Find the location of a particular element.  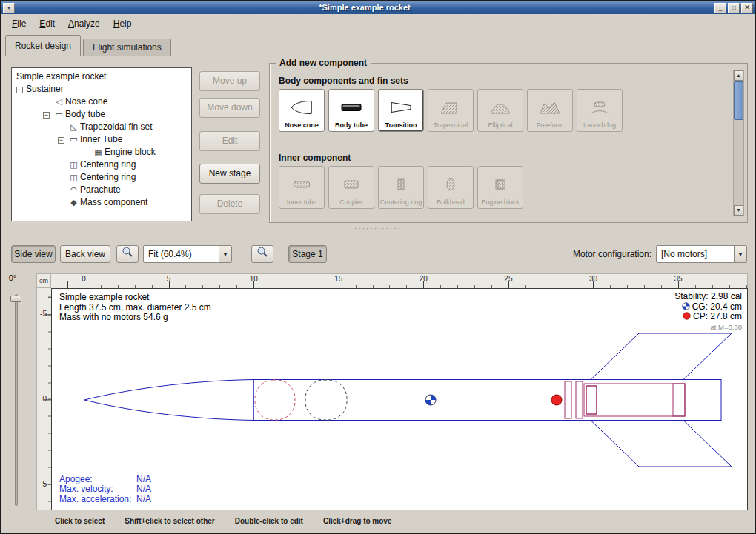

minimize-button: _ is located at coordinates (720, 8).